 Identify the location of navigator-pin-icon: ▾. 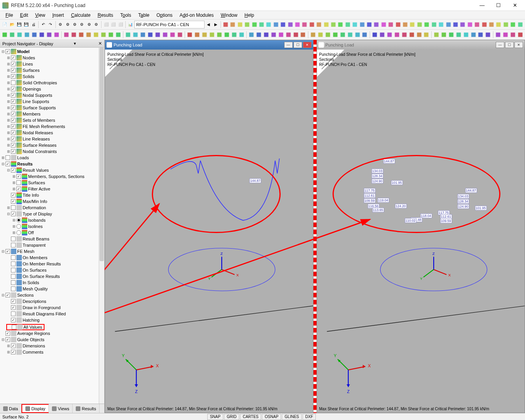
(75, 44).